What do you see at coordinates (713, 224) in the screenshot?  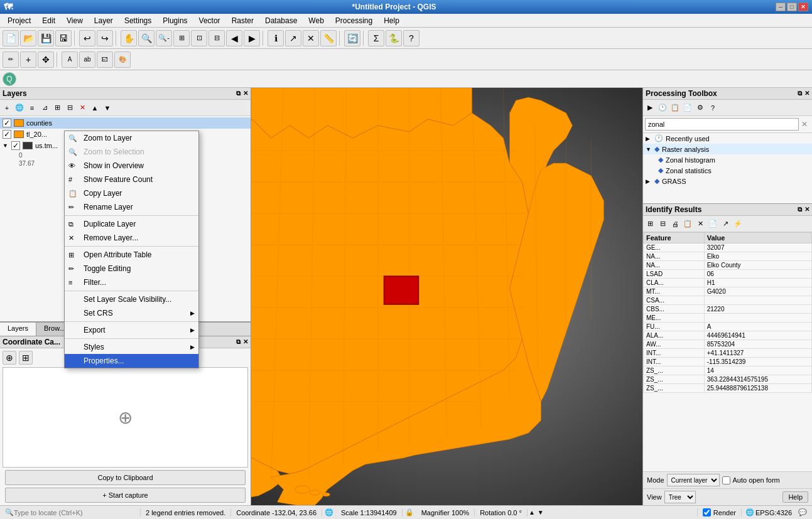 I see `ident-form-btn: 📄` at bounding box center [713, 224].